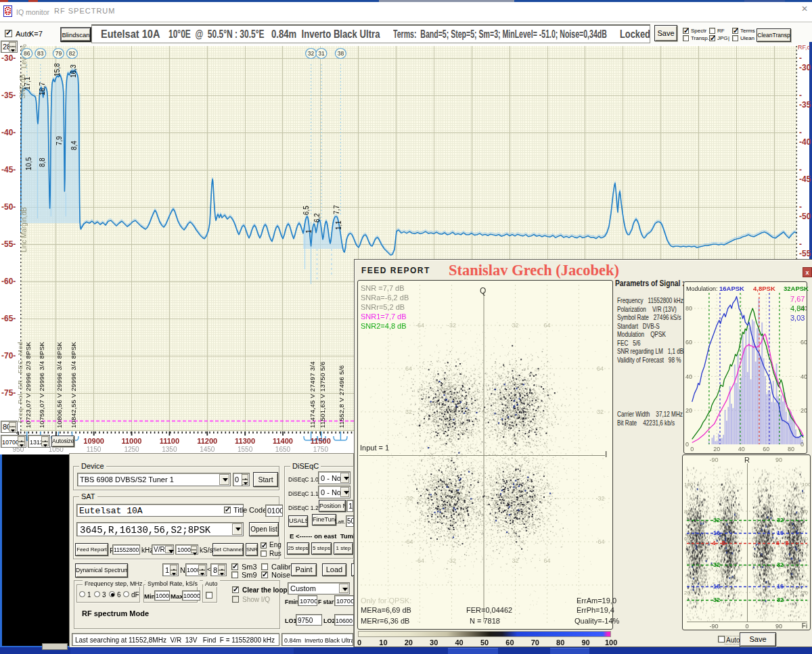 The width and height of the screenshot is (812, 654). I want to click on svg-text: 31, so click(321, 53).